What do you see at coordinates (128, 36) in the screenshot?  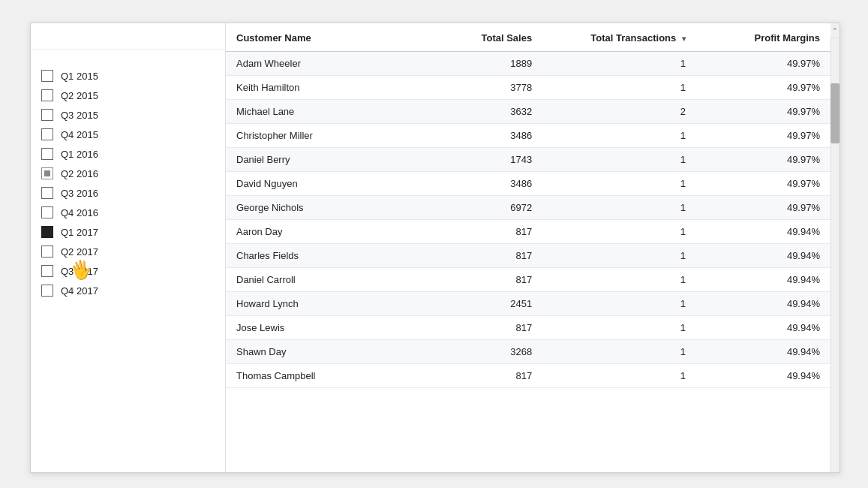 I see `filter-toolbar` at bounding box center [128, 36].